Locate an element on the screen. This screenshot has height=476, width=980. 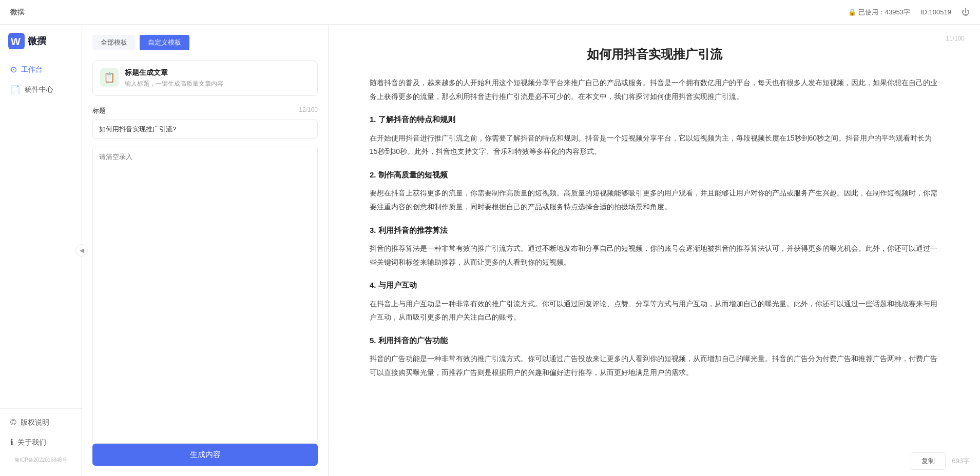
article-footer: 复制 693字 is located at coordinates (654, 461).